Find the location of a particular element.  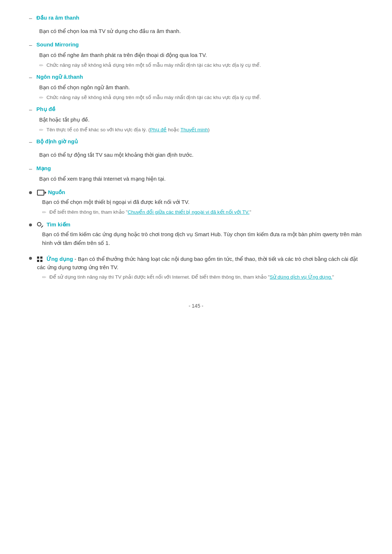

ung-dung-suffix: - Bạn có thể thưởng thức hàng loạt các n… is located at coordinates (197, 263).